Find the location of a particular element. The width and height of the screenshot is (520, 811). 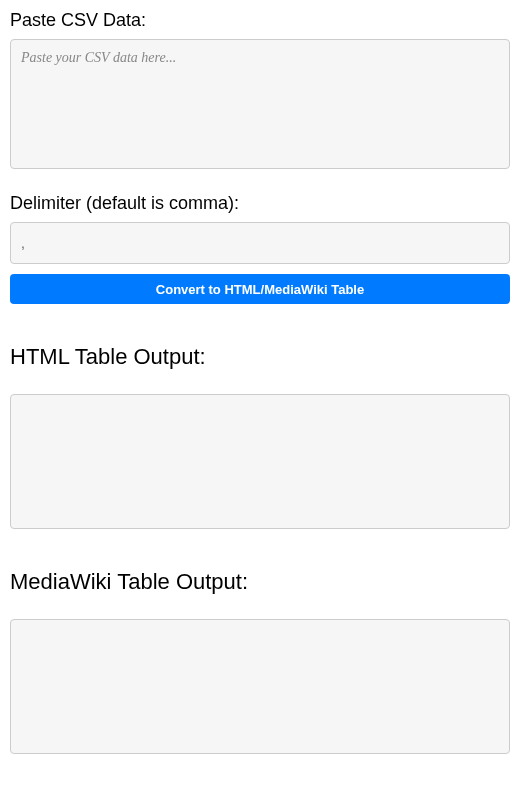

convert-button: Convert to HTML/MediaWiki Table is located at coordinates (260, 289).